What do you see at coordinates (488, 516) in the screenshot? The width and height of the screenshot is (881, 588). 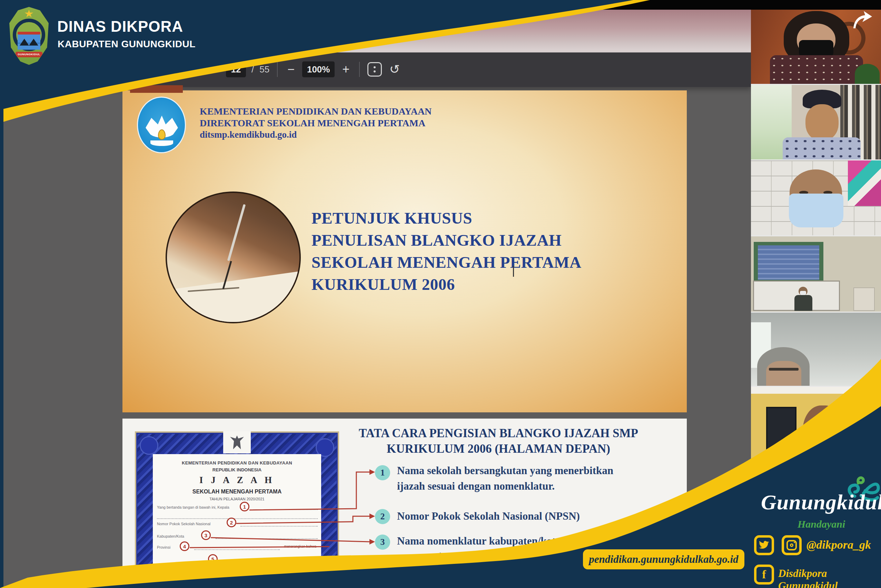 I see `item-text-line: Nomor Pokok Sekolah Nasional (NPSN)` at bounding box center [488, 516].